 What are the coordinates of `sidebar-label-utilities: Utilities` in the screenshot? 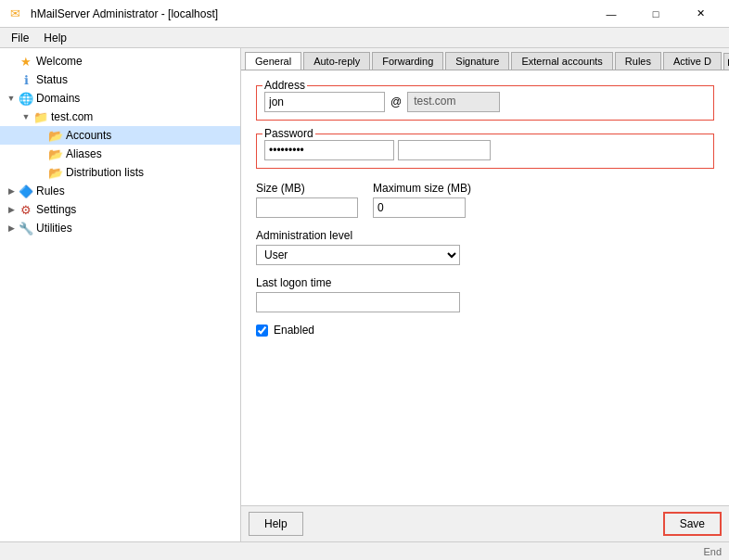 It's located at (54, 228).